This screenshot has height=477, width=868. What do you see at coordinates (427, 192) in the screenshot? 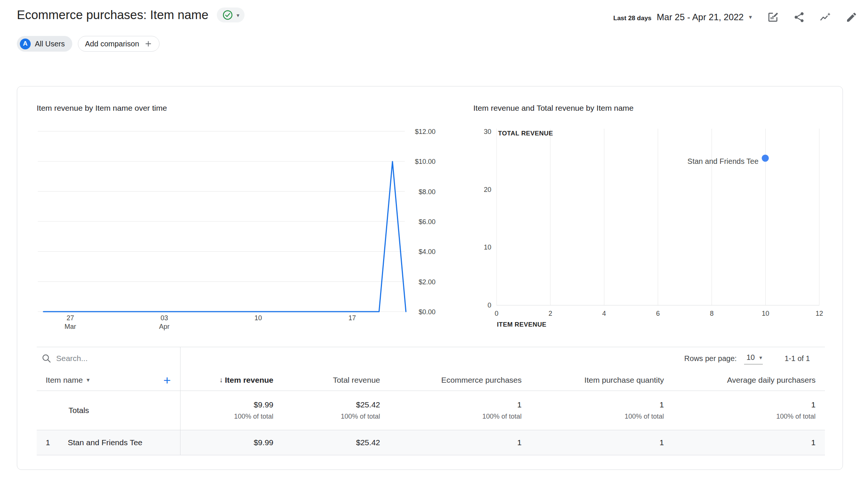
I see `y-tick-label: $8.00` at bounding box center [427, 192].